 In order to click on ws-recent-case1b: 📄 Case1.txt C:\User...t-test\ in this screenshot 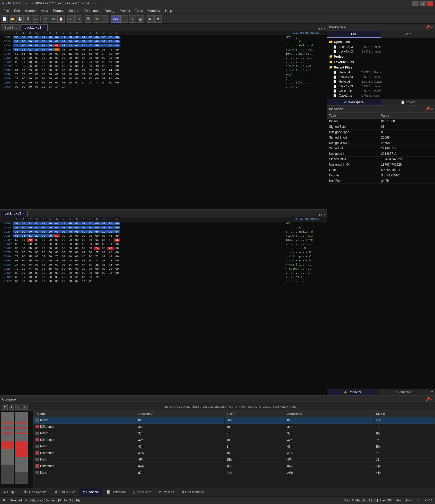, I will do `click(381, 96)`.